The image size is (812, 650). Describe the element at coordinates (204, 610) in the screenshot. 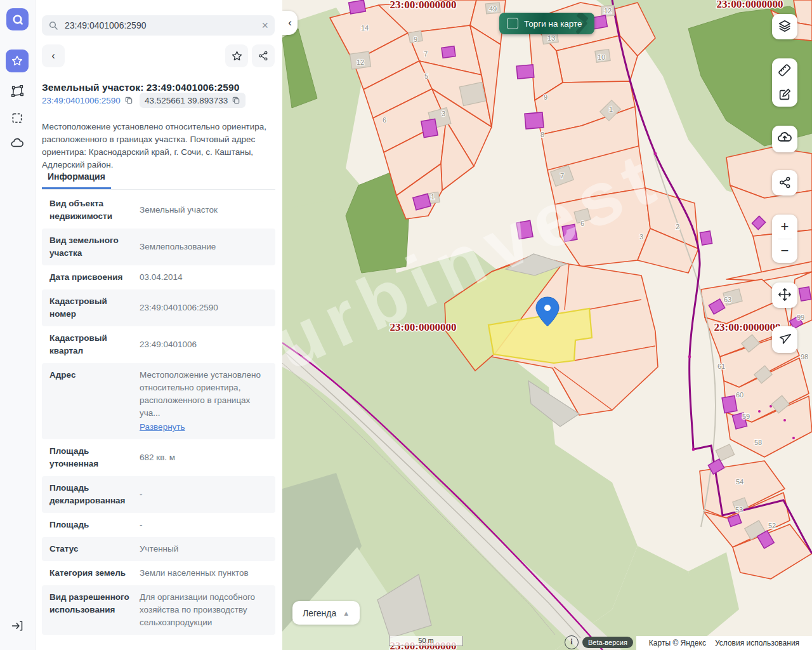

I see `info-row-value: Для организации подсобного хозяйства по …` at that location.